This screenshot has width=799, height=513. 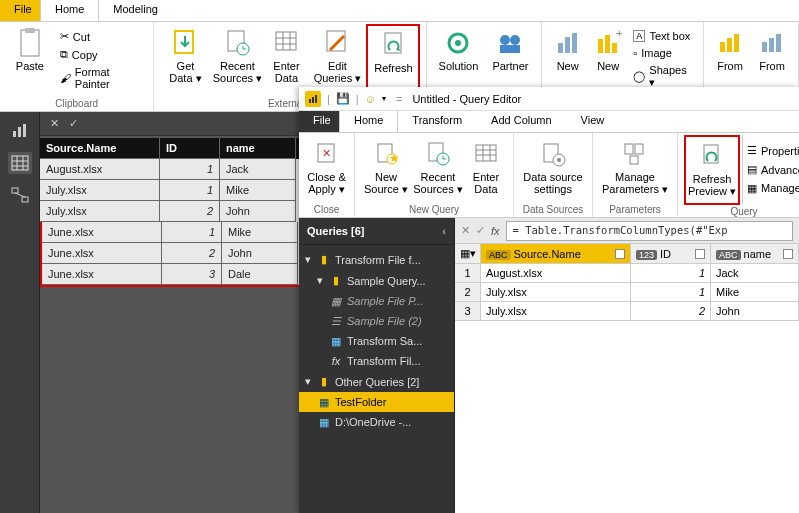 I want to click on grid-col-id: 123ID, so click(x=671, y=254).